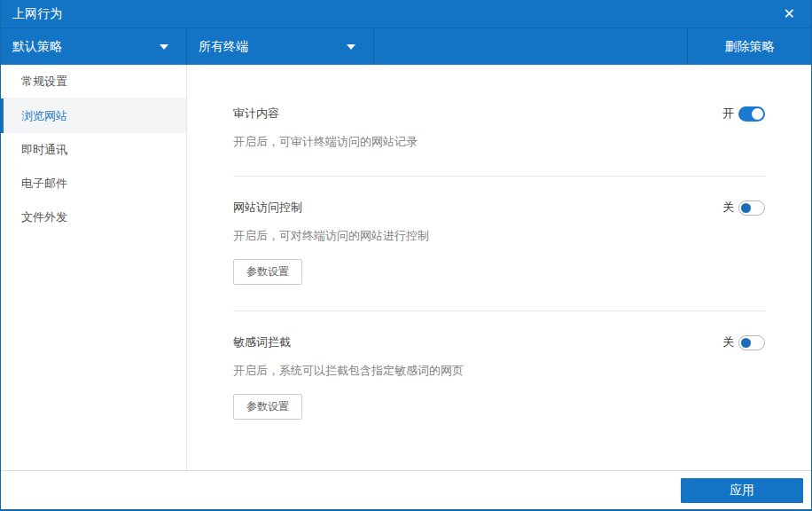 This screenshot has width=812, height=511. I want to click on terminal-dropdown: 所有终端, so click(280, 46).